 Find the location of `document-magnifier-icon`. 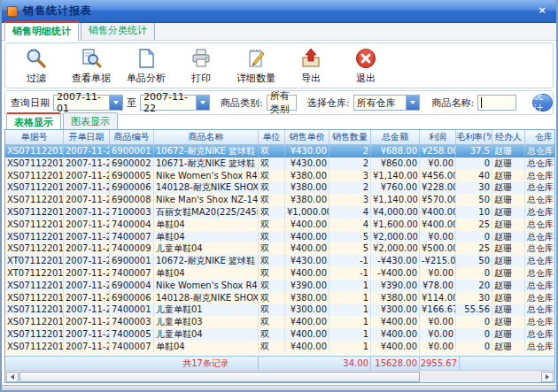

document-magnifier-icon is located at coordinates (91, 58).